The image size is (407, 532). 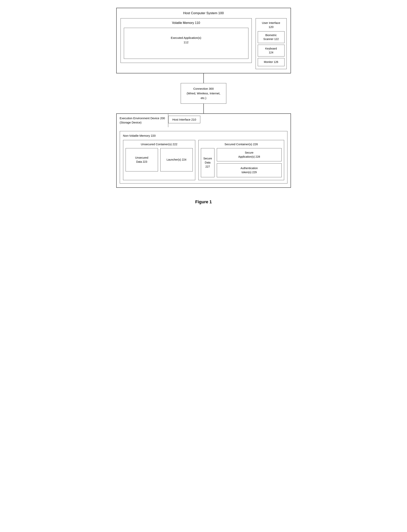 I want to click on unsecured-inner: UnsecuredData 223 Launcher(s) 224, so click(x=159, y=160).